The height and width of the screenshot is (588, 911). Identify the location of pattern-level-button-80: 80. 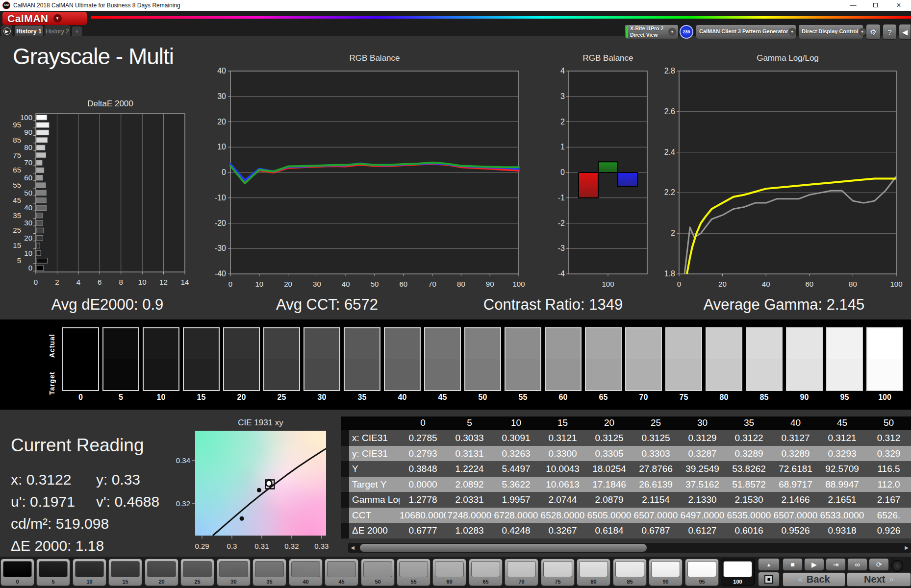
(593, 572).